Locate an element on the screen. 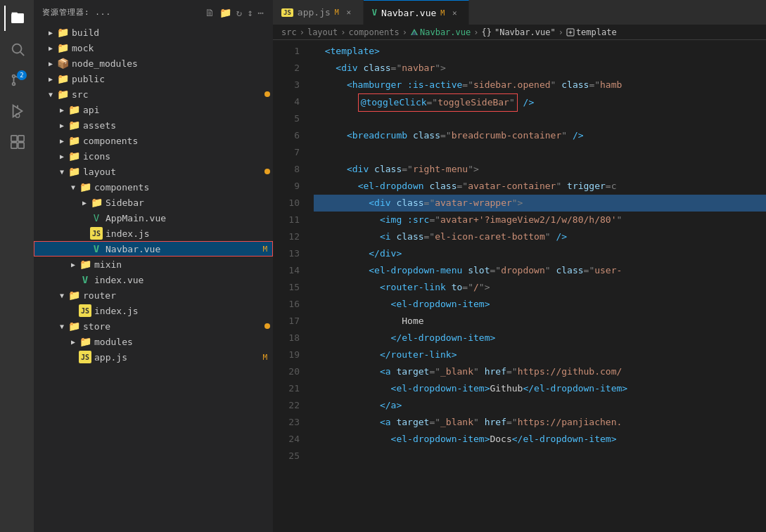 The image size is (766, 532). new-folder-icon: 📁 is located at coordinates (226, 13).